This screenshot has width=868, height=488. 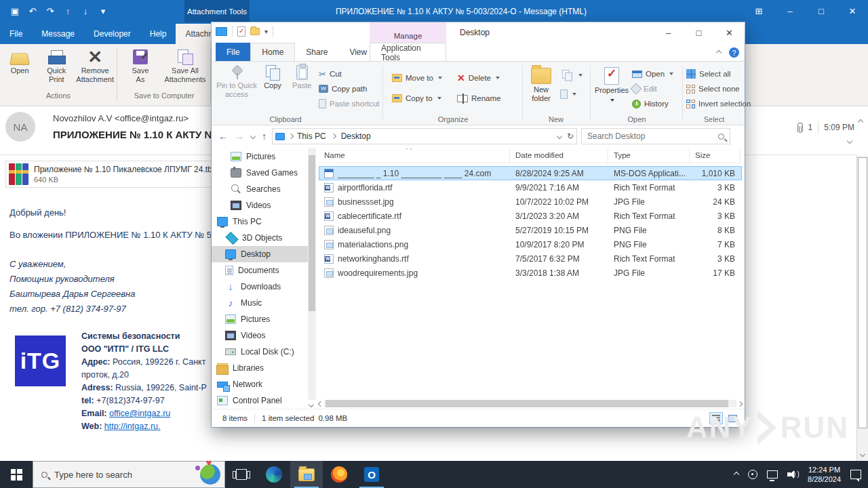 What do you see at coordinates (772, 474) in the screenshot?
I see `network-tray-icon` at bounding box center [772, 474].